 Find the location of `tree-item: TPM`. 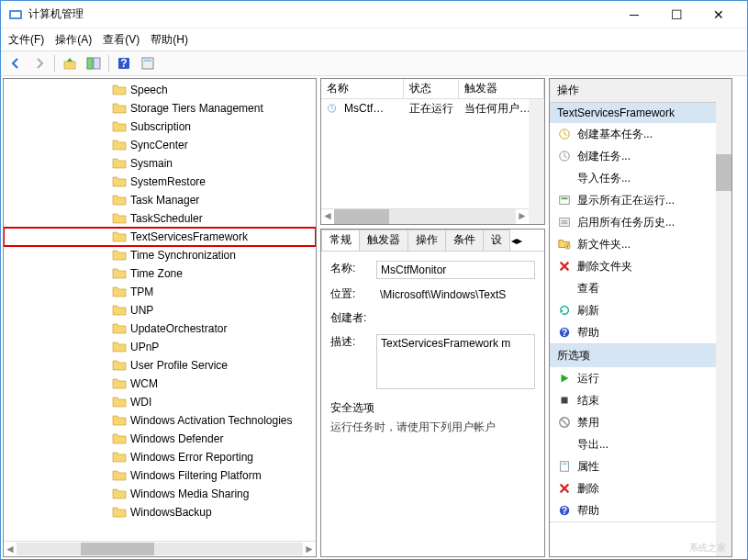

tree-item: TPM is located at coordinates (160, 292).